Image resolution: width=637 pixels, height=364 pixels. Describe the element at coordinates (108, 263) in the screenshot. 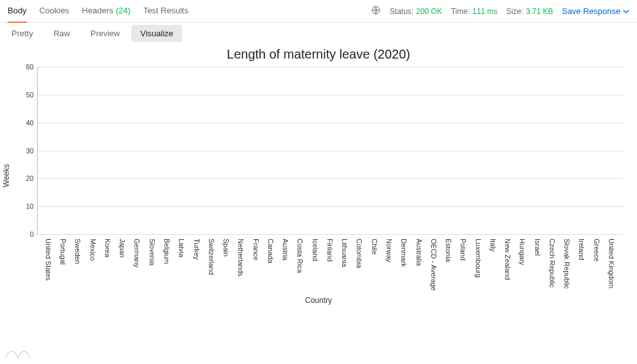

I see `x-tick: Korea` at that location.